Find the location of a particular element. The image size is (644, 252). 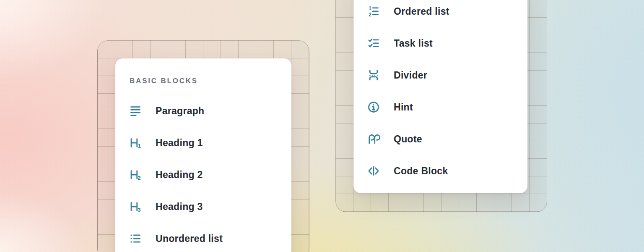

heading-3-icon: 3 is located at coordinates (135, 207).